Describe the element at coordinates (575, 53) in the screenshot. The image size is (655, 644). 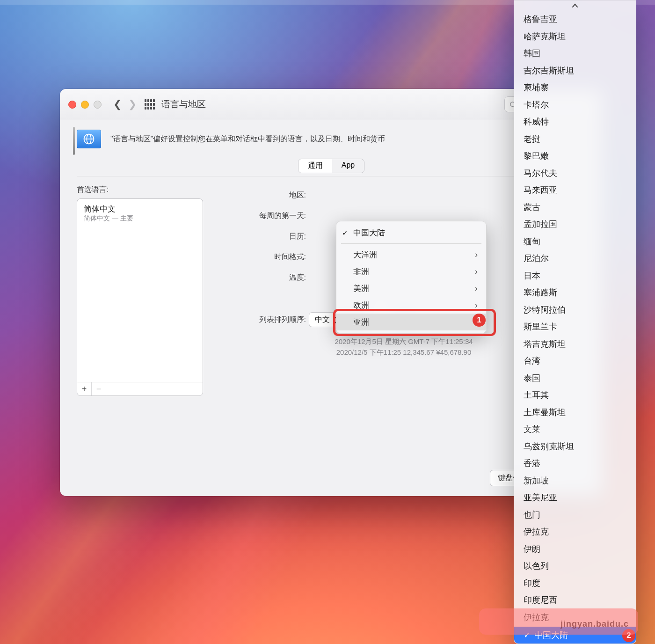
I see `country-item: 韩国` at that location.